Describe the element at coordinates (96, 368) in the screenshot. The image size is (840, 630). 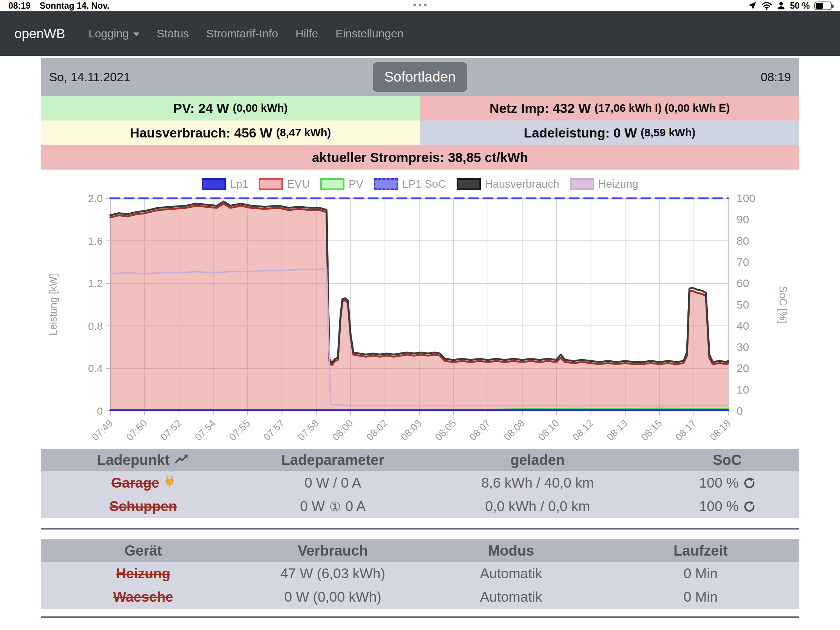
I see `y-left-tick: 0.4` at that location.